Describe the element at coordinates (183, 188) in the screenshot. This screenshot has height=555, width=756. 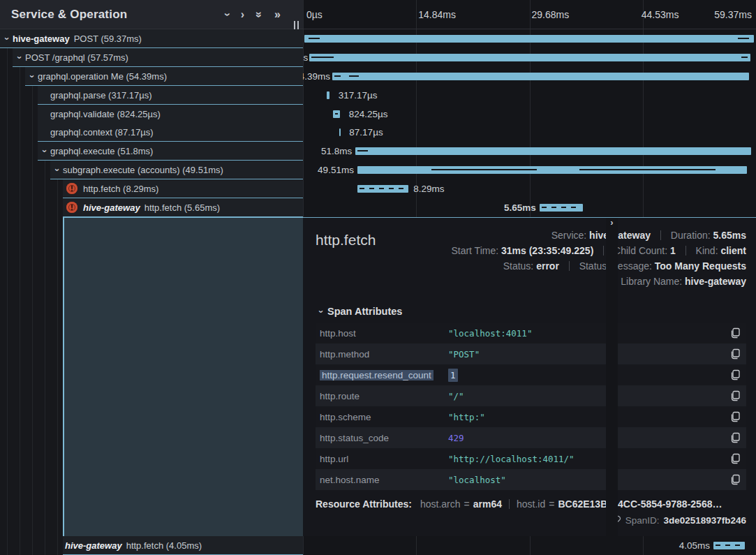
I see `tree-row-http-fetch-829: ! http.fetch (8.29ms)` at that location.